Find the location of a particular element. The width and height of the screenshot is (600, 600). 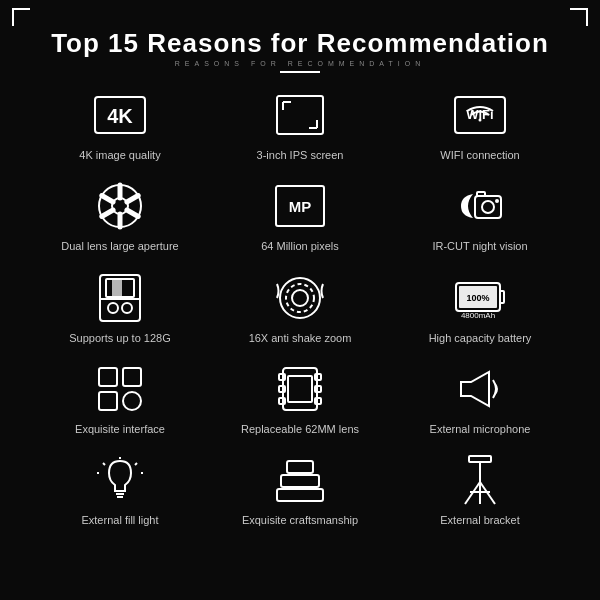

feature-microphone: External microphone is located at coordinates (480, 398).